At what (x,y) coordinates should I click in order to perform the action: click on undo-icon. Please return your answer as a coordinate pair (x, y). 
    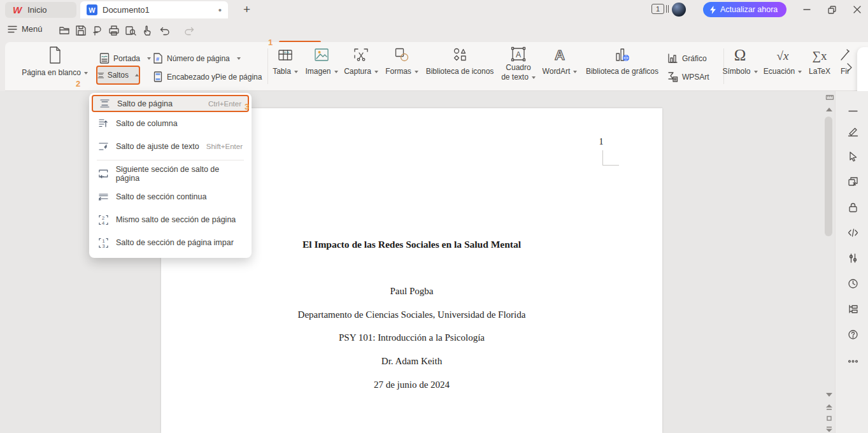
    Looking at the image, I should click on (165, 31).